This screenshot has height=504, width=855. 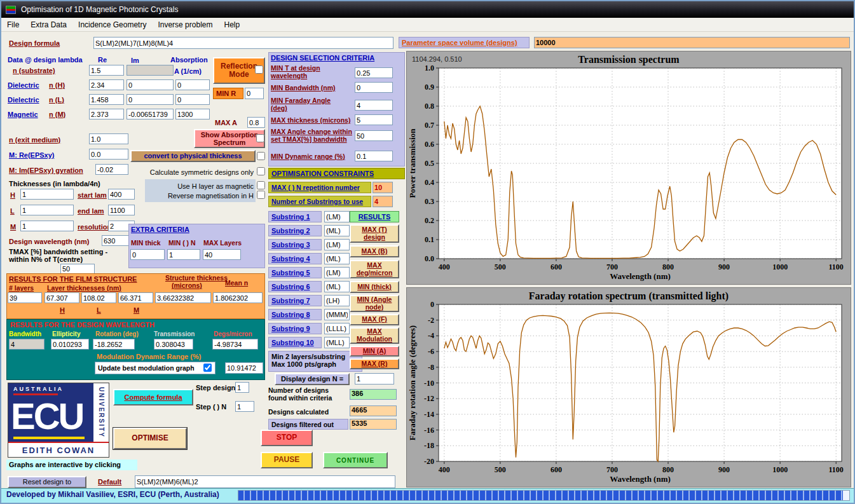 What do you see at coordinates (374, 320) in the screenshot?
I see `max-f-button: MAX (F)` at bounding box center [374, 320].